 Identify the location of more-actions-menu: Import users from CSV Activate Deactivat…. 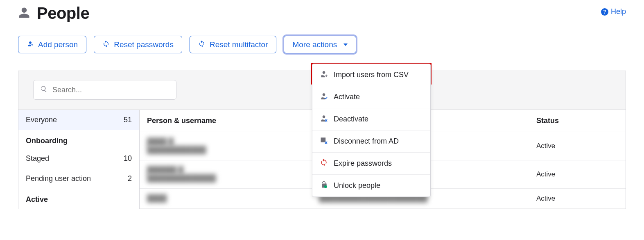
(371, 130).